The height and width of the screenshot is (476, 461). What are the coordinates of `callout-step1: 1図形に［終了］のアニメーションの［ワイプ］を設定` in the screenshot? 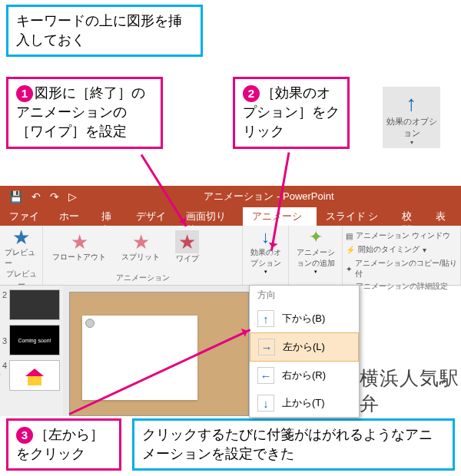 It's located at (85, 113).